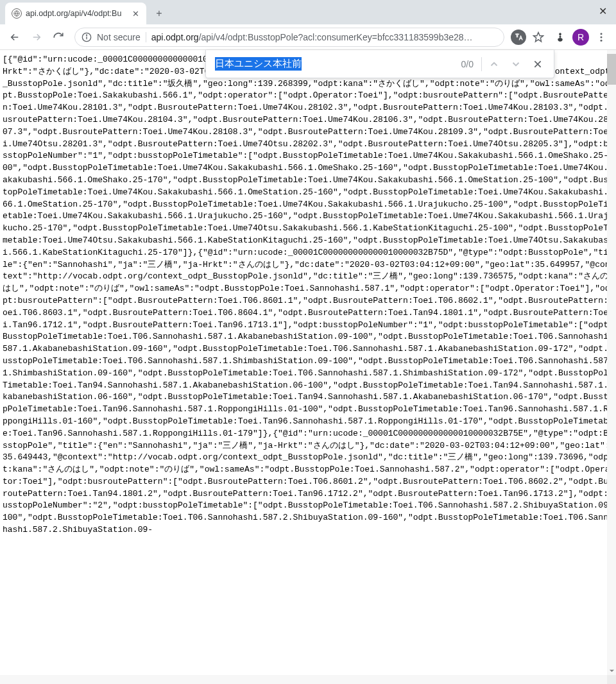 The height and width of the screenshot is (684, 616). Describe the element at coordinates (146, 37) in the screenshot. I see `omnibox-divider` at that location.